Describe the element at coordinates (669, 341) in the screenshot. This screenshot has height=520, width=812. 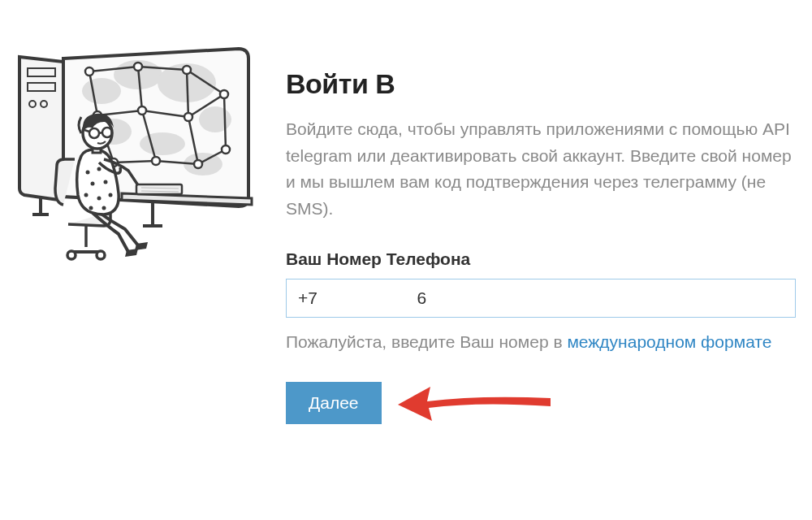
I see `intl-format-link: международном формате` at that location.